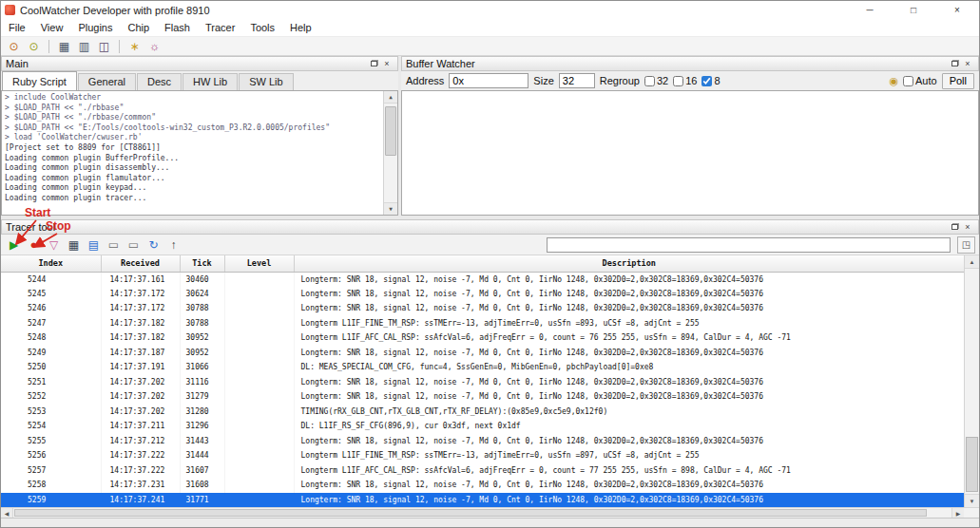 Image resolution: width=980 pixels, height=528 pixels. I want to click on table-view-icon: ▦, so click(74, 245).